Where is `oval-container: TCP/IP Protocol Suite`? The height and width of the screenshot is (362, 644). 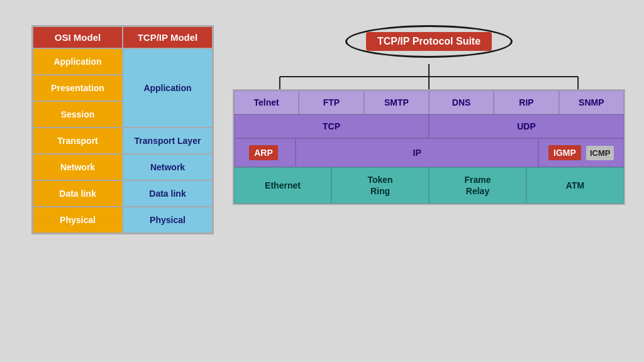
oval-container: TCP/IP Protocol Suite is located at coordinates (429, 41).